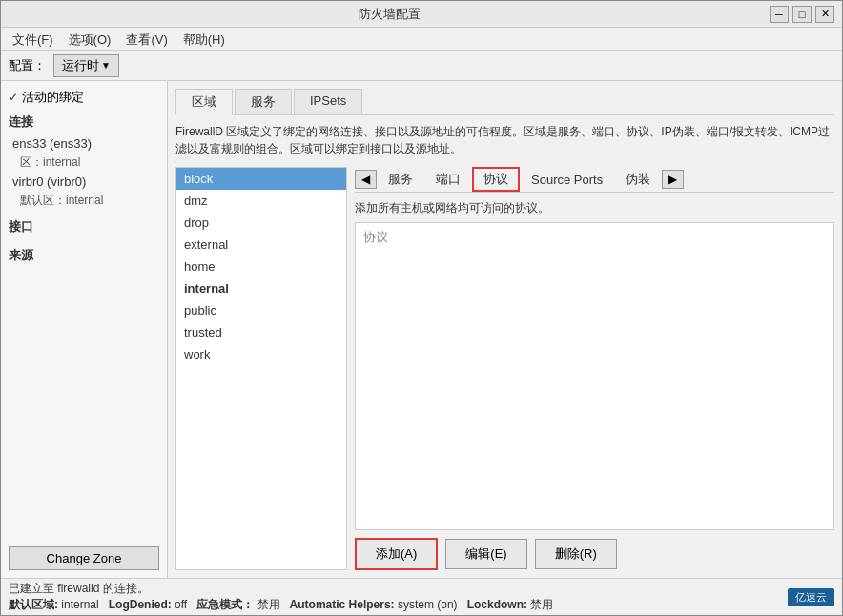 The image size is (843, 616). Describe the element at coordinates (401, 179) in the screenshot. I see `detail-tab-services: 服务` at that location.